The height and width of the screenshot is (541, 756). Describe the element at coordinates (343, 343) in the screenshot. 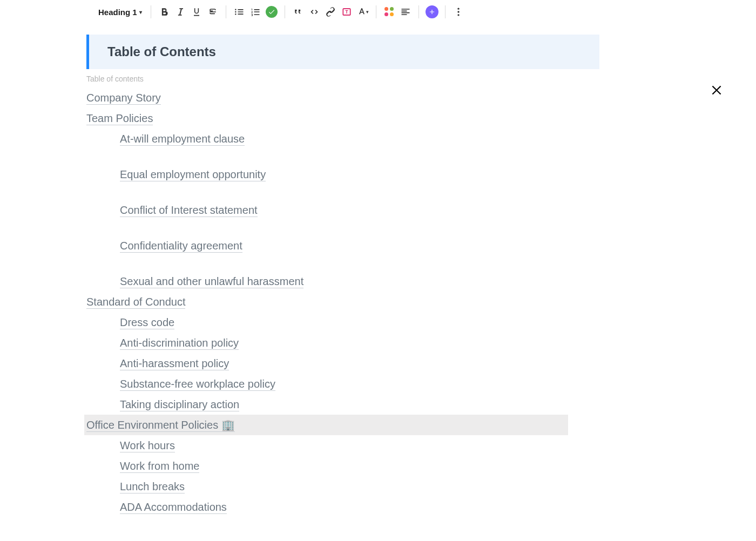

I see `toc-link: Anti-discrimination policy` at that location.